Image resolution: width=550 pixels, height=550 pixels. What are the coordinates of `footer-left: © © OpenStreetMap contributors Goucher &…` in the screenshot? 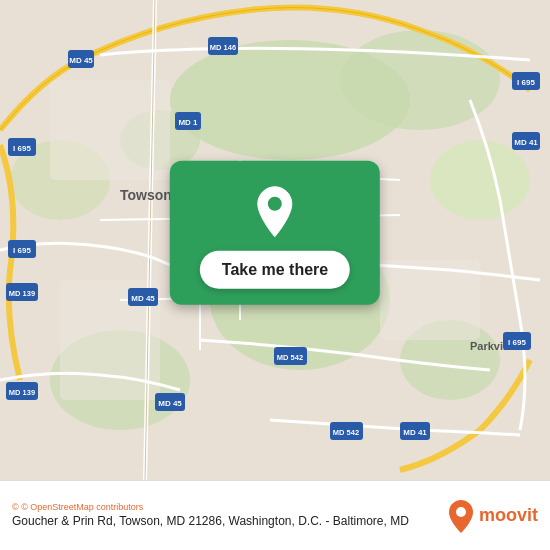 It's located at (224, 516).